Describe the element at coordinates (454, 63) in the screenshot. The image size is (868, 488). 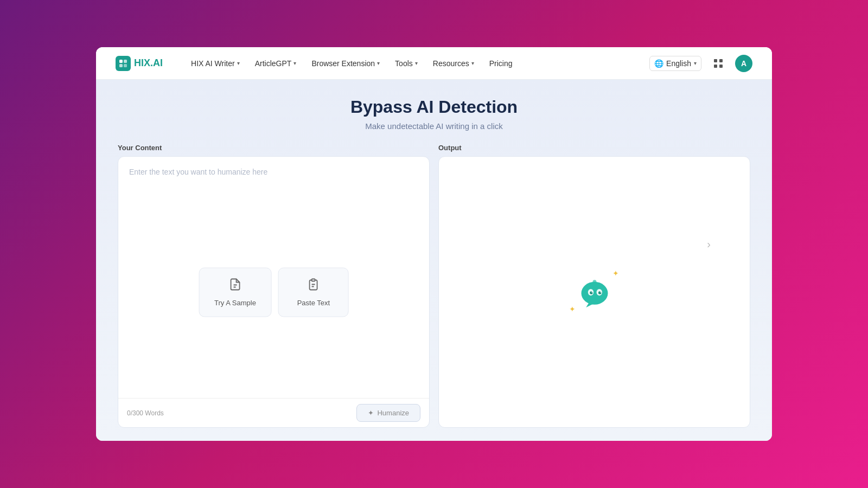
I see `nav-item-resources: Resources ▾` at that location.